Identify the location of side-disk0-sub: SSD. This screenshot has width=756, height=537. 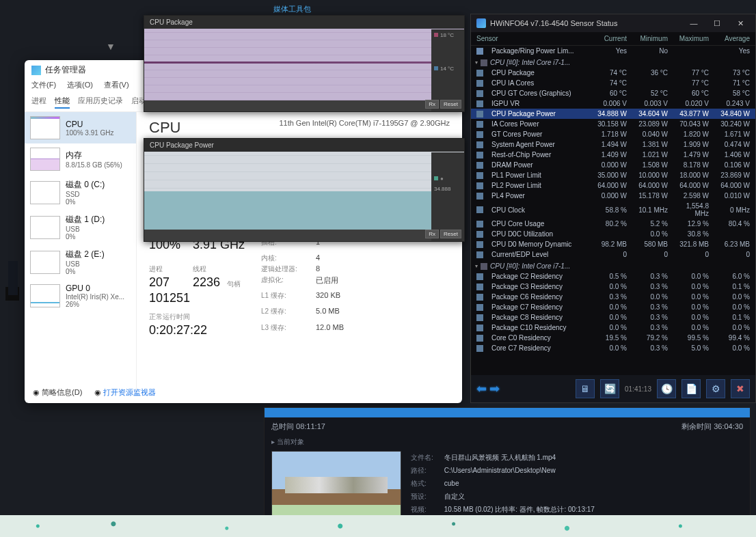
(85, 194).